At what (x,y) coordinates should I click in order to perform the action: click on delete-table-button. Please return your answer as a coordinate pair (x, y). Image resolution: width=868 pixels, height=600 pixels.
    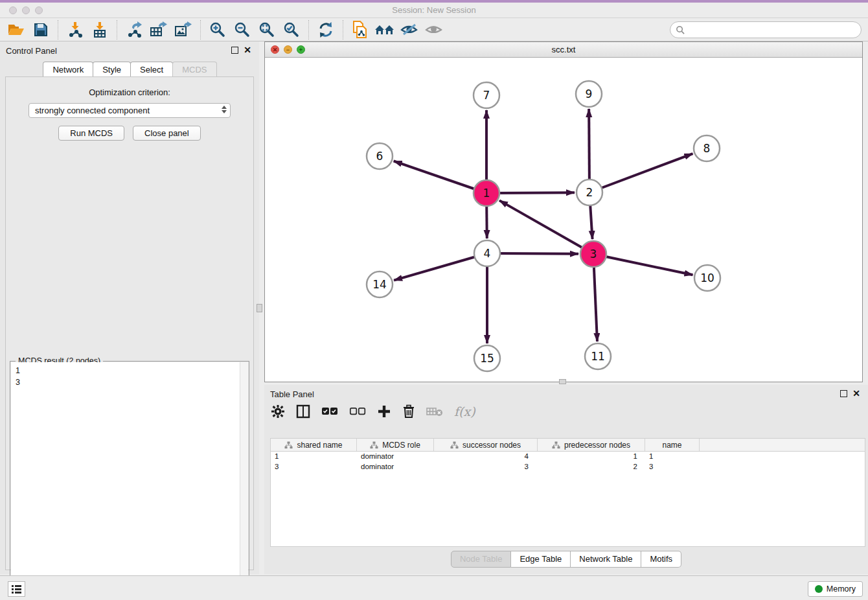
    Looking at the image, I should click on (435, 411).